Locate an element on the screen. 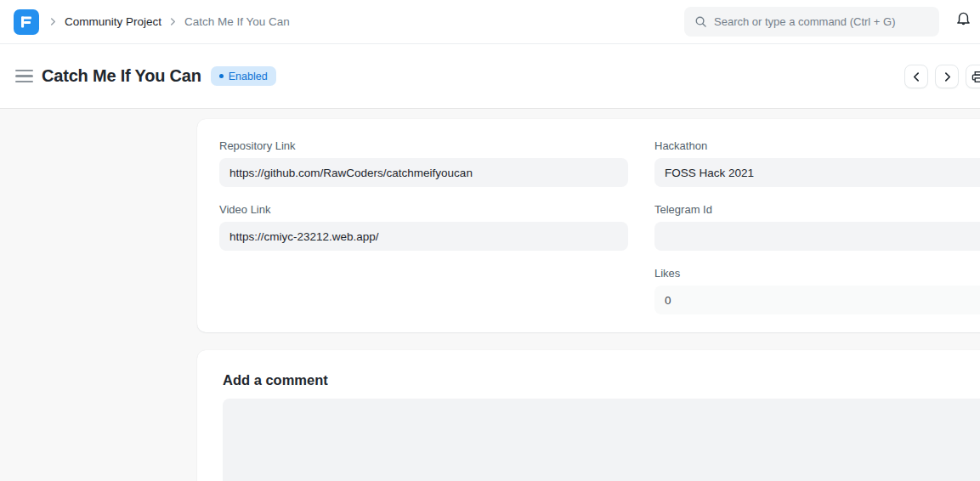  telegram-id-input is located at coordinates (818, 236).